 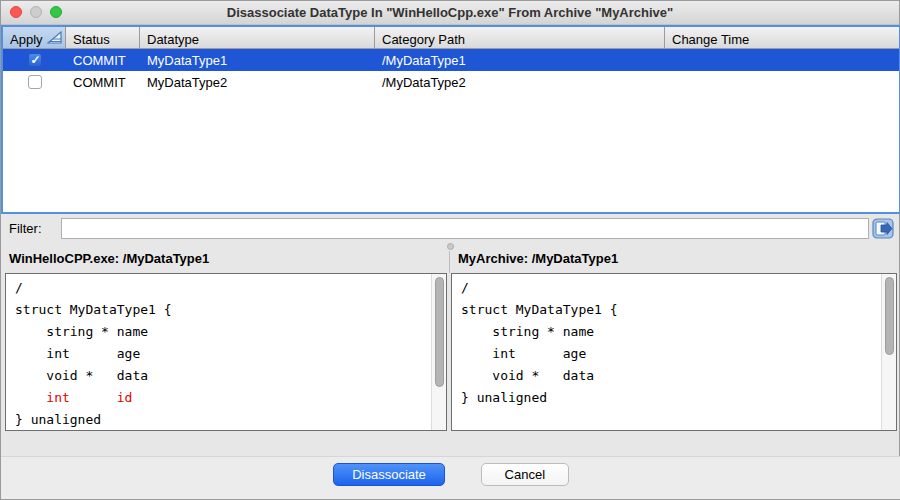 What do you see at coordinates (103, 38) in the screenshot?
I see `column-header-status: Status` at bounding box center [103, 38].